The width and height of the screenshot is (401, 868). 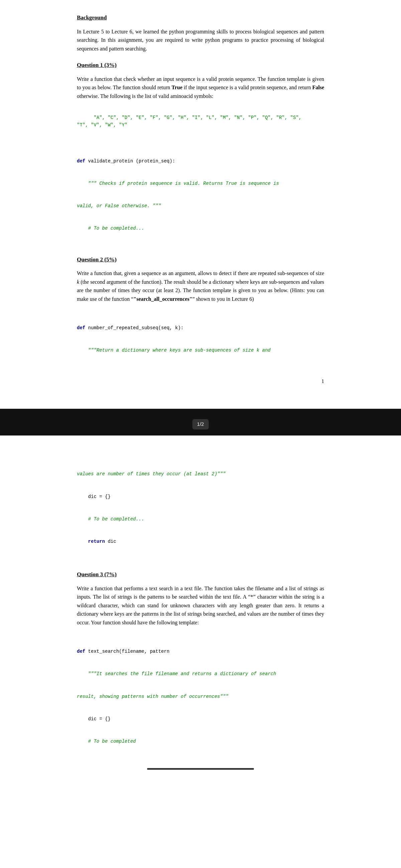 What do you see at coordinates (201, 508) in the screenshot?
I see `q2-code-continued: values are number of times they occur (a…` at bounding box center [201, 508].